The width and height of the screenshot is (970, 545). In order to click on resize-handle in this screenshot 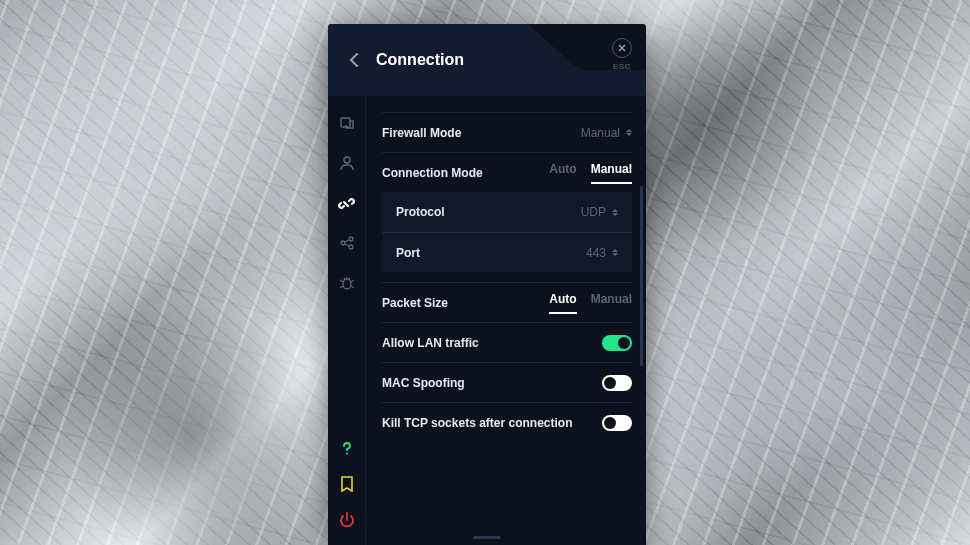, I will do `click(487, 538)`.